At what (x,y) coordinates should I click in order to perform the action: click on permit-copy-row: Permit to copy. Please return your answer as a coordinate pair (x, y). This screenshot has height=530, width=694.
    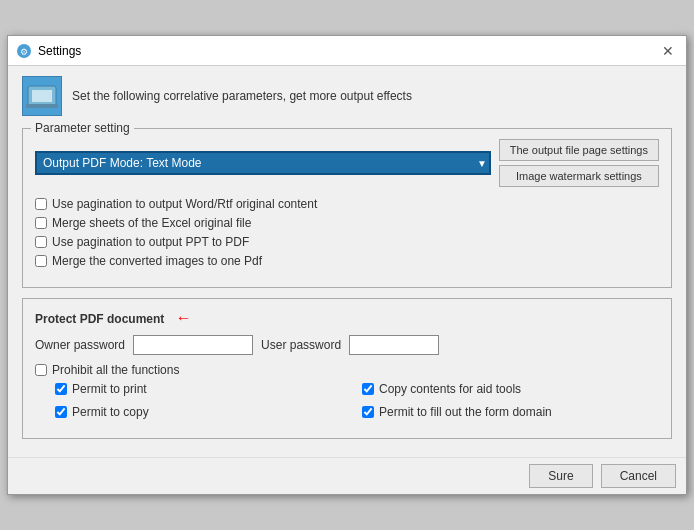
    Looking at the image, I should click on (204, 412).